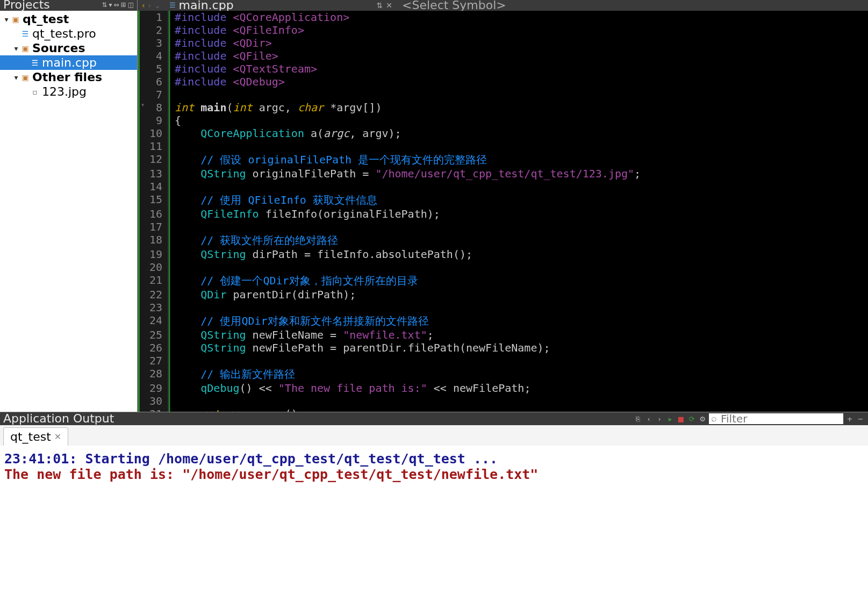  Describe the element at coordinates (638, 419) in the screenshot. I see `attach-icon: ⎘` at that location.